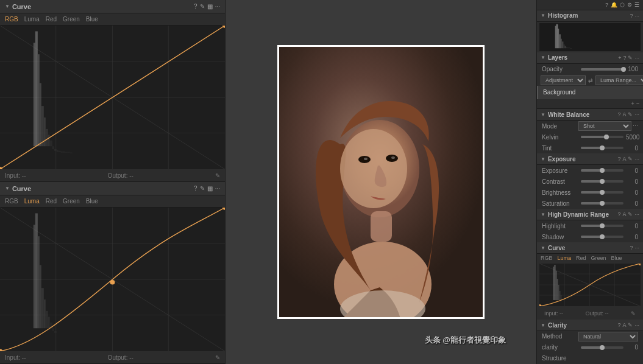  What do you see at coordinates (210, 189) in the screenshot?
I see `curve2-grid-icon: ▦` at bounding box center [210, 189].